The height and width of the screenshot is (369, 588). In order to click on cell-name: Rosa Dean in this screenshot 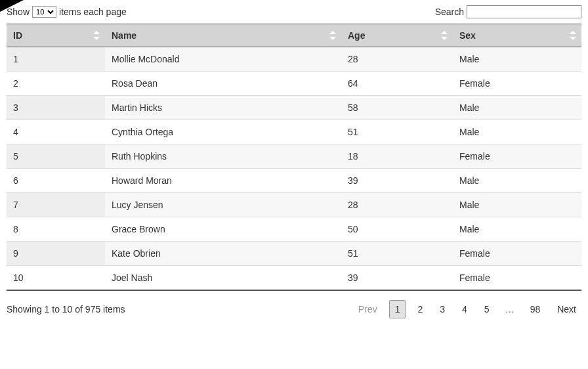, I will do `click(223, 84)`.